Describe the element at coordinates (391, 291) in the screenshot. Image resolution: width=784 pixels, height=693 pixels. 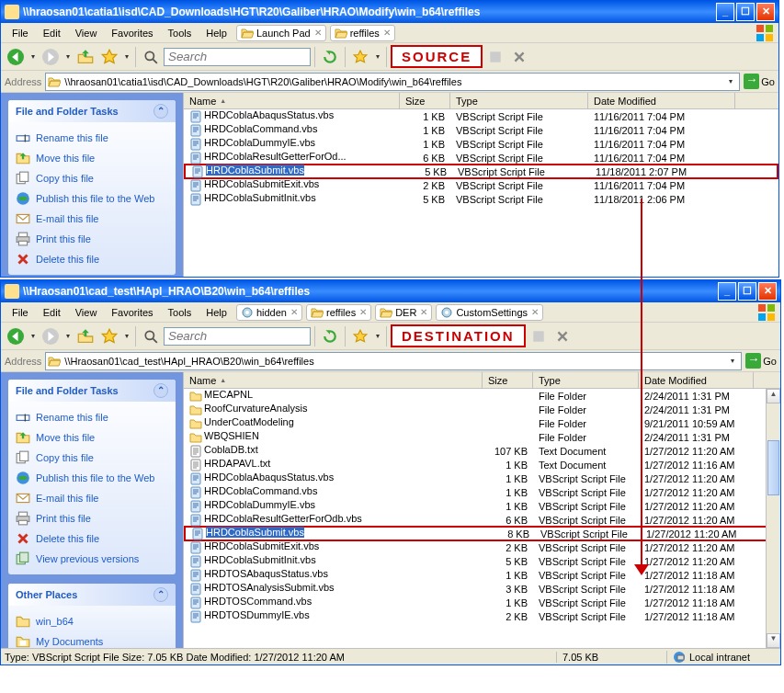
I see `titlebar: \\Hraosan01\cad_test\HApl_HRAO\B20\win_b…` at that location.